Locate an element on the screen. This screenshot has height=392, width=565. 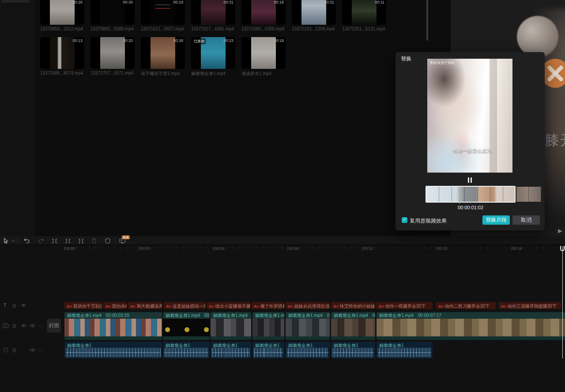
text-clip: A≡姐妹从此变得自信又美 is located at coordinates (308, 305).